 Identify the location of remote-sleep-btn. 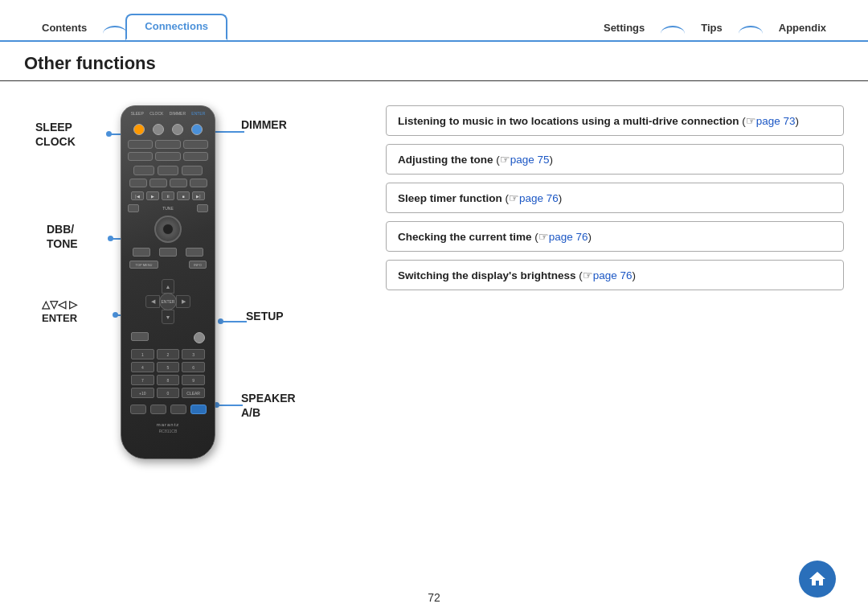
(139, 129).